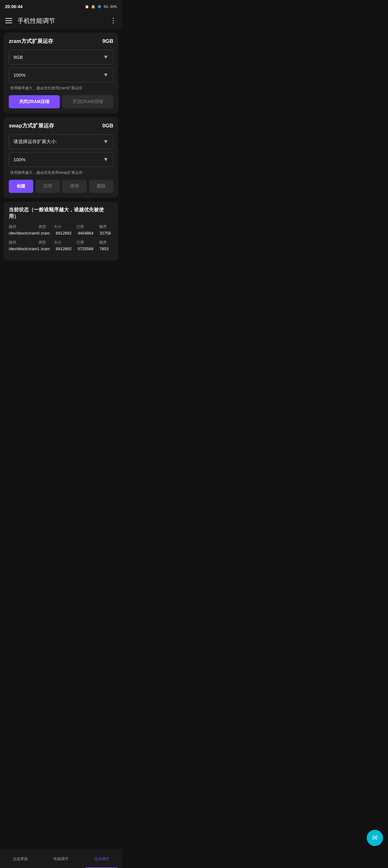 The image size is (388, 868). Describe the element at coordinates (61, 102) in the screenshot. I see `zram-btn-row: 关闭ZRAM压缩 开启ZRAM压缩` at that location.